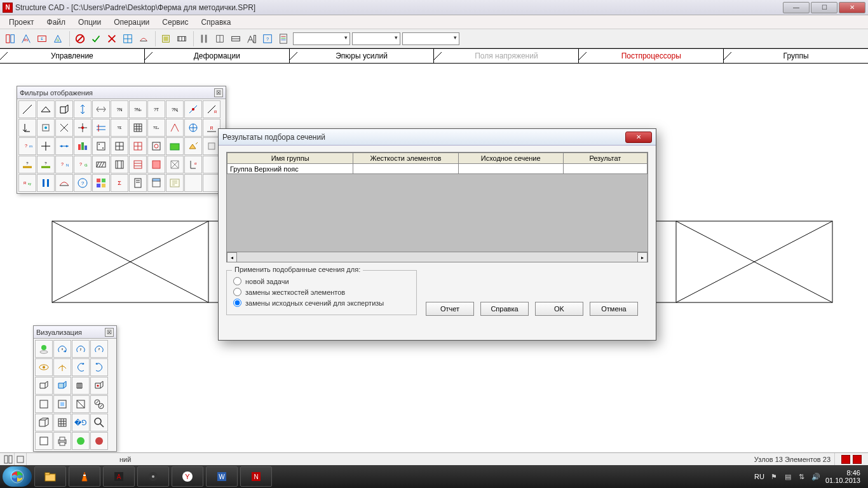  I want to click on scroll-right-icon: ▸, so click(642, 257).